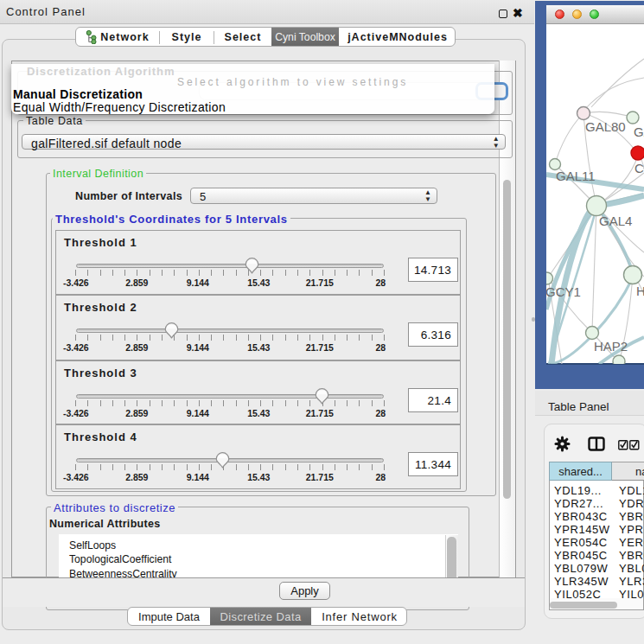 The height and width of the screenshot is (644, 644). What do you see at coordinates (640, 290) in the screenshot?
I see `svg-text: H` at bounding box center [640, 290].